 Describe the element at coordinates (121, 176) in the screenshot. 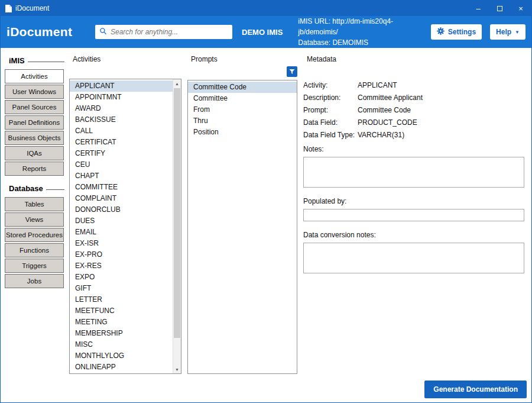

I see `activity-list-item: CHAPT` at that location.